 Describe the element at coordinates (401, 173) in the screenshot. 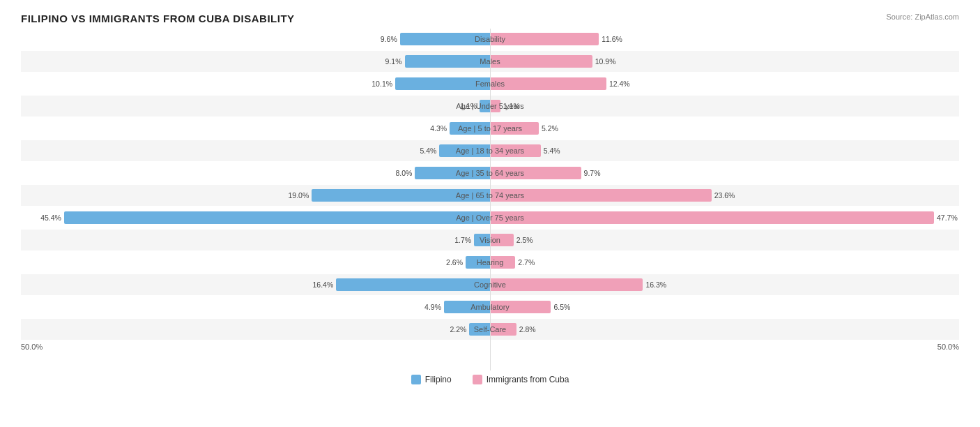

I see `value-left: 8.0%` at that location.